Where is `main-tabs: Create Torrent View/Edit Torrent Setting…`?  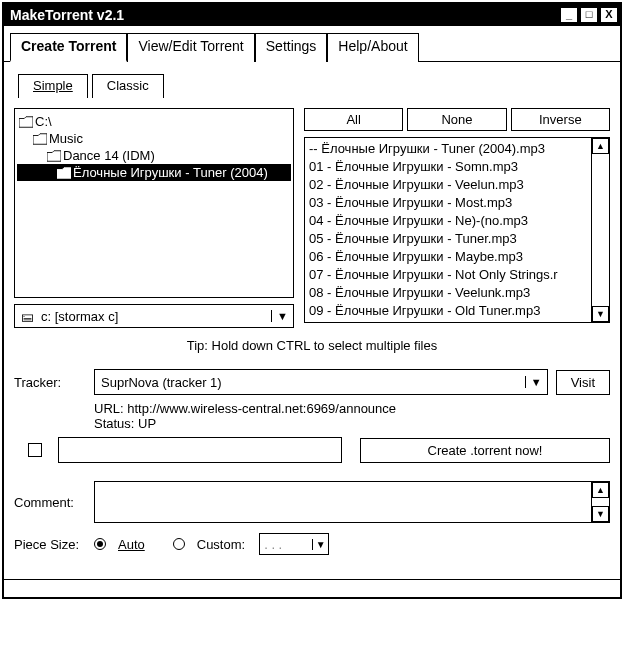
main-tabs: Create Torrent View/Edit Torrent Setting… is located at coordinates (312, 45).